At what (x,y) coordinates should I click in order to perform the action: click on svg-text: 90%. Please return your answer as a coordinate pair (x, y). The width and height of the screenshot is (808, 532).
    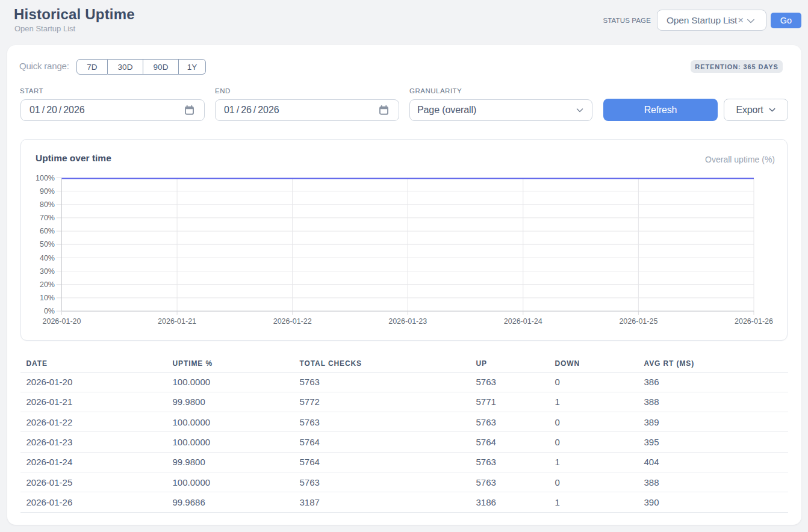
    Looking at the image, I should click on (47, 191).